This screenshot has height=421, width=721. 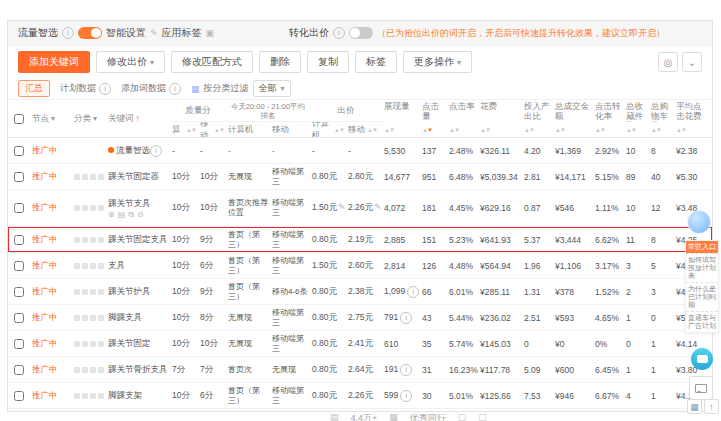 I want to click on remove-icon: ⊖, so click(x=142, y=214).